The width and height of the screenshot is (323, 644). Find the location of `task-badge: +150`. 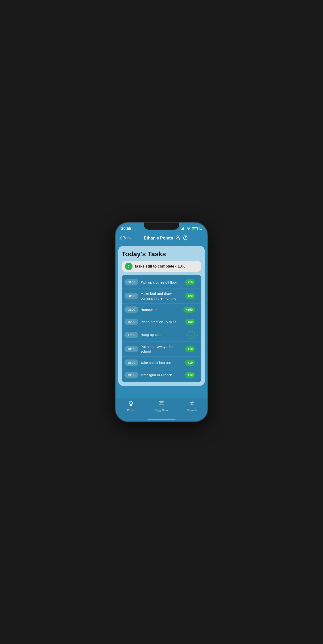

task-badge: +150 is located at coordinates (189, 310).